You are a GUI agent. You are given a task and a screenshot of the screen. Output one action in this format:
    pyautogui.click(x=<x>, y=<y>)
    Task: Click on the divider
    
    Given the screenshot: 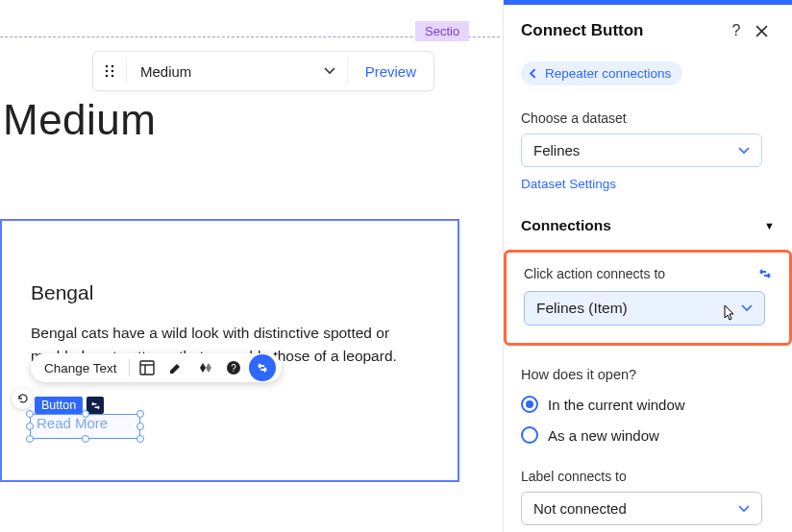 What is the action you would take?
    pyautogui.click(x=129, y=368)
    